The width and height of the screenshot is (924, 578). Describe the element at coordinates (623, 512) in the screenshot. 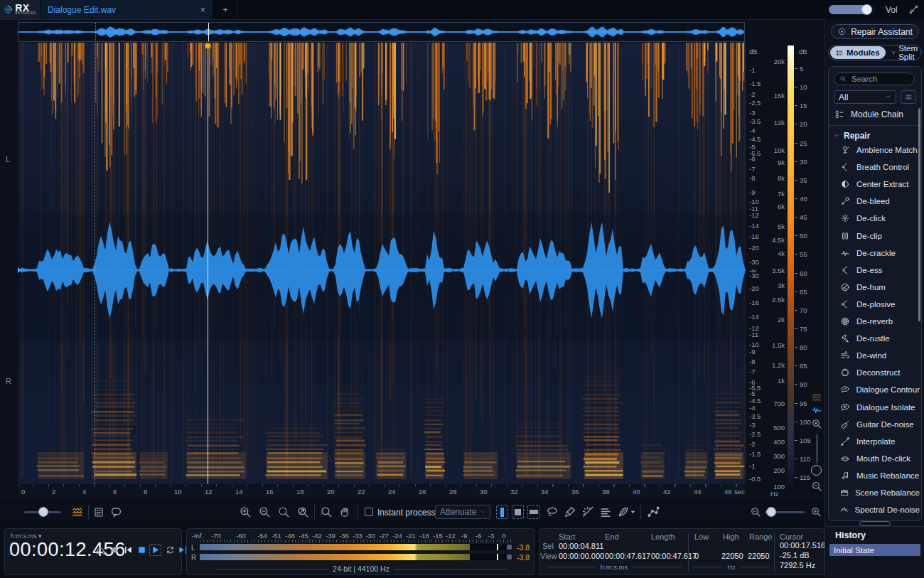

I see `feather-tool-icon` at that location.